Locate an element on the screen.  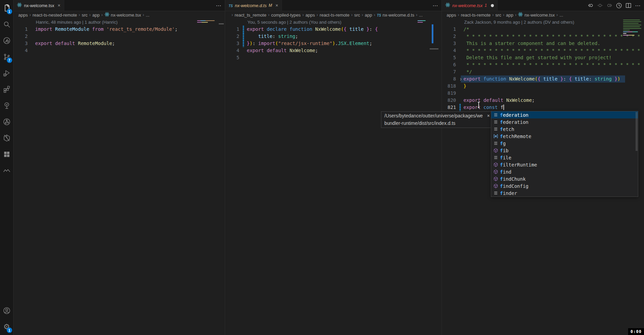
timeline-icon is located at coordinates (619, 5).